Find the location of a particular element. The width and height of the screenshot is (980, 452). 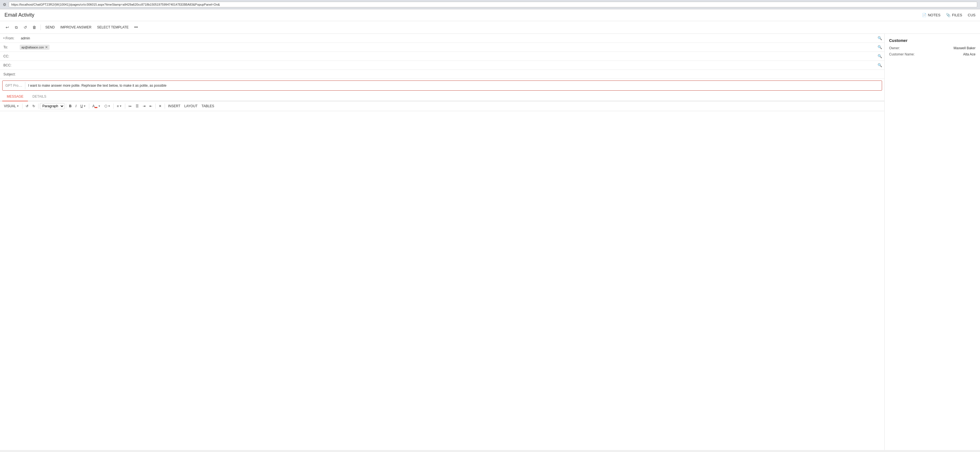

cc-search-icon: 🔍 is located at coordinates (880, 56).